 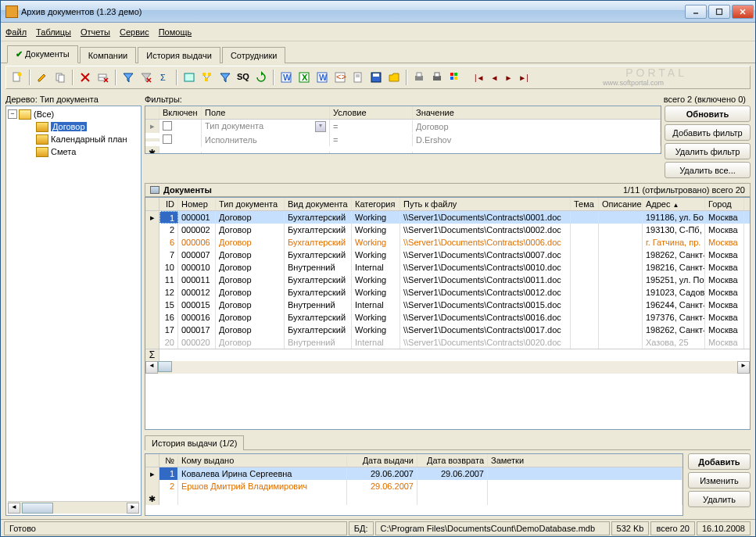 What do you see at coordinates (447, 317) in the screenshot?
I see `table-row: 16000016ДоговорБухгалтерскийWorking\\Ser…` at bounding box center [447, 317].